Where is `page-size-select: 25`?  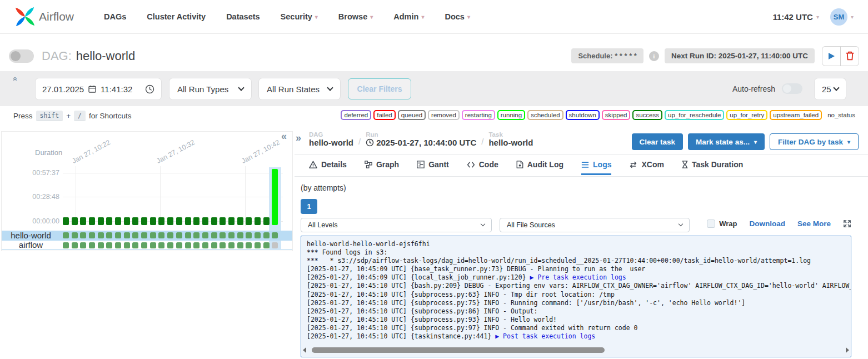 page-size-select: 25 is located at coordinates (830, 89).